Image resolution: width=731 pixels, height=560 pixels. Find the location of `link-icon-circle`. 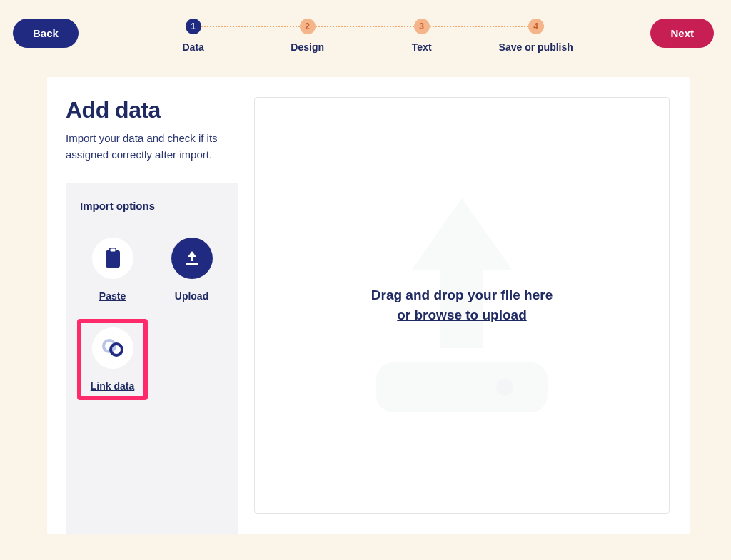

link-icon-circle is located at coordinates (113, 348).